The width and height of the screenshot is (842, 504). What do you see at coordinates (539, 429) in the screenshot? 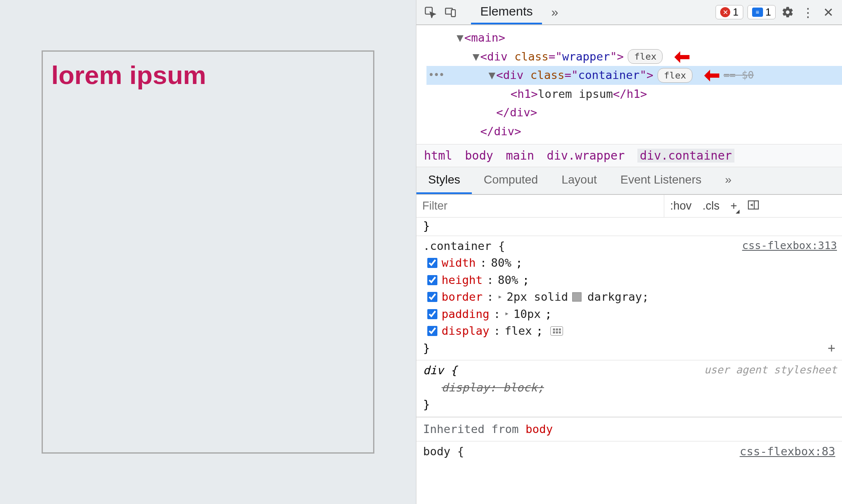
I see `inherited-from-selector: body` at bounding box center [539, 429].